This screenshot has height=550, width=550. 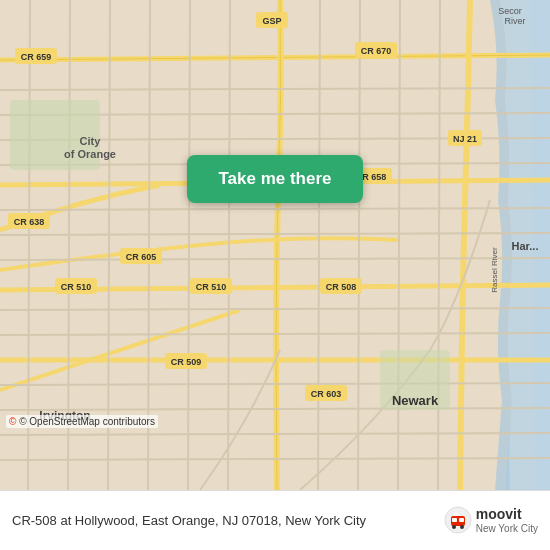 What do you see at coordinates (275, 520) in the screenshot?
I see `bottom-bar: CR-508 at Hollywood, East Orange, NJ 070…` at bounding box center [275, 520].